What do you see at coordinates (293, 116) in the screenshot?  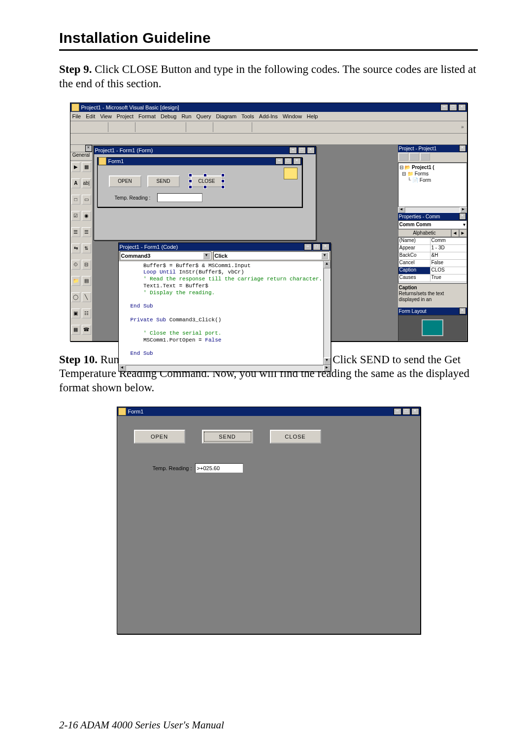 I see `menu-window: Window` at bounding box center [293, 116].